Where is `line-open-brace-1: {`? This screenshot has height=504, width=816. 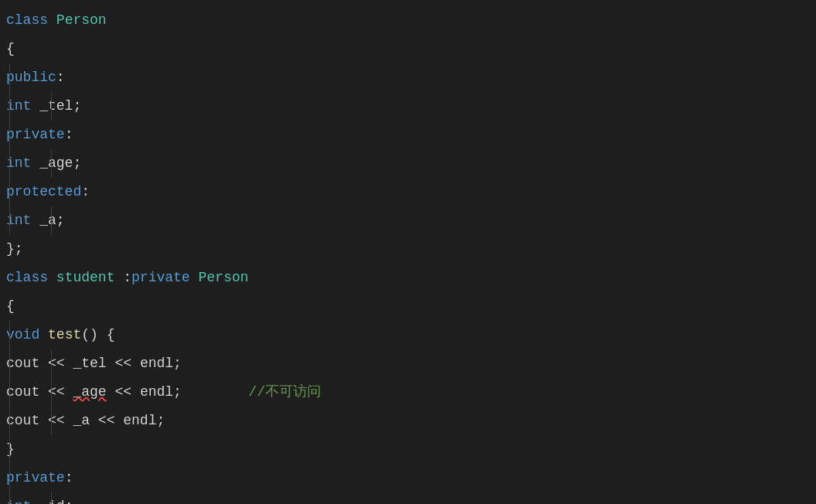 line-open-brace-1: { is located at coordinates (410, 49).